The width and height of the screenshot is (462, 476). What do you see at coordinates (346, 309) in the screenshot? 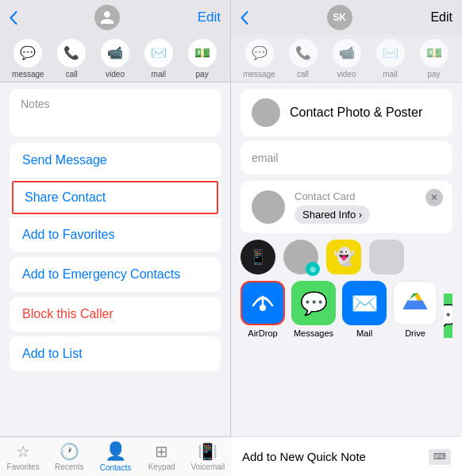
I see `share-buttons-row: AirDrop 💬 Messages ✉️ Mail Drive 💬` at bounding box center [346, 309].